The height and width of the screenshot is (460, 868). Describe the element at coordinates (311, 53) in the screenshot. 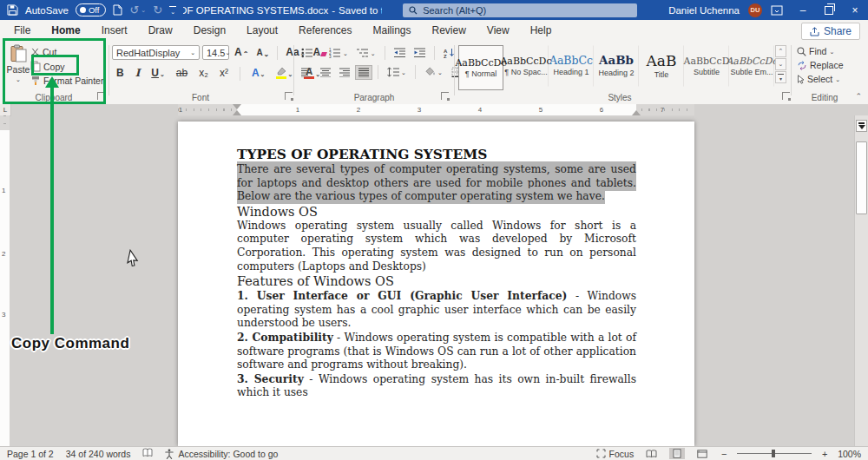

I see `bullets-button: ⌄` at that location.